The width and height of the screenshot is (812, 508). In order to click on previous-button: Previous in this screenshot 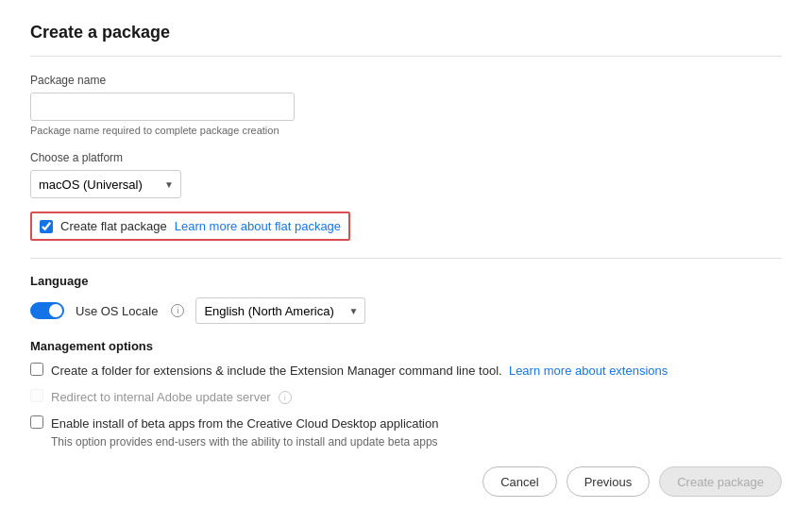, I will do `click(608, 482)`.